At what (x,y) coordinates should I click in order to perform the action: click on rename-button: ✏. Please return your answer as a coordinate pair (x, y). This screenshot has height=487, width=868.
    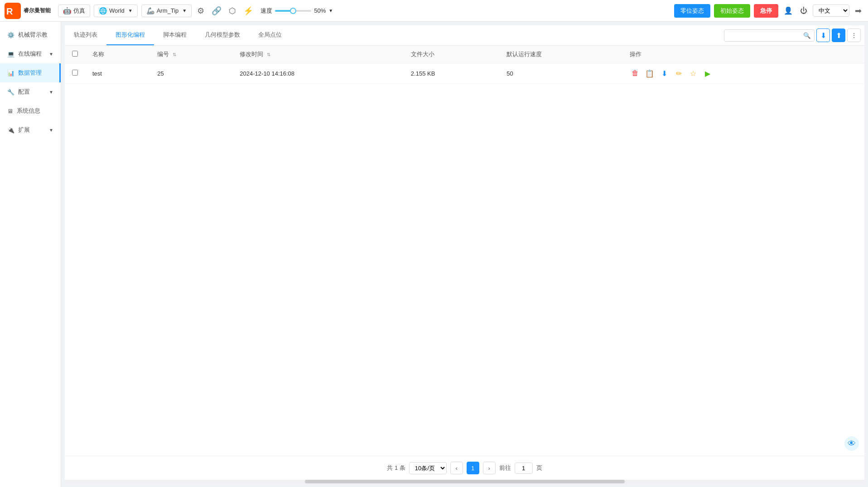
    Looking at the image, I should click on (679, 73).